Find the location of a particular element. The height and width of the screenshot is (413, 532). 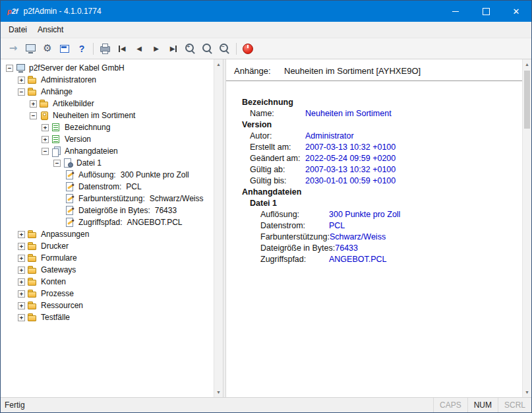

tree-item: +Bezeichnung is located at coordinates (107, 127).